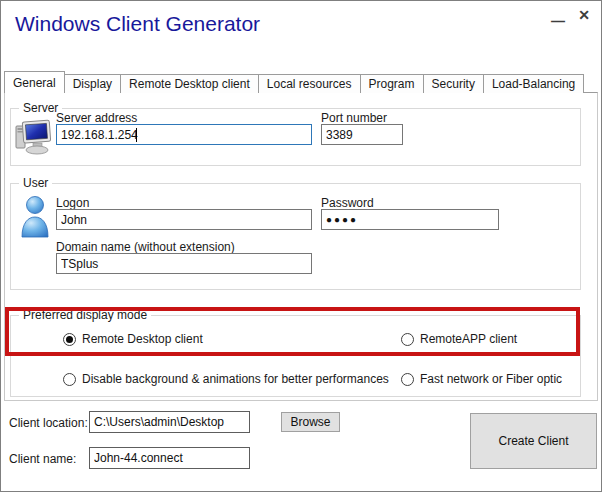  I want to click on tab-strip: General Display Remote Desktop client Lo…, so click(294, 82).